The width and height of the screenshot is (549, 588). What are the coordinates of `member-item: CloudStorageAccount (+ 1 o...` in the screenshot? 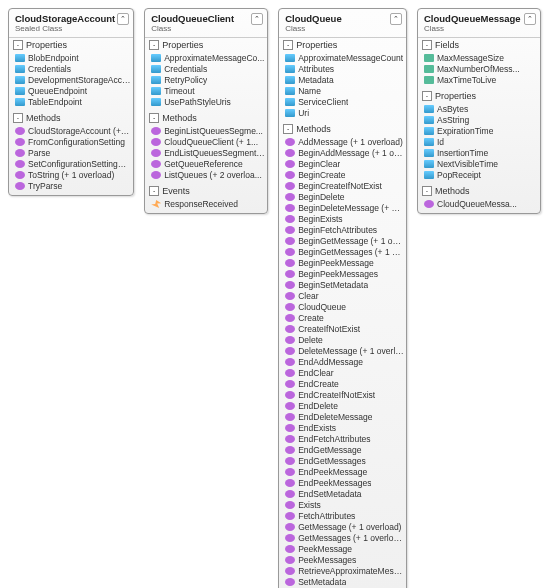 It's located at (73, 132).